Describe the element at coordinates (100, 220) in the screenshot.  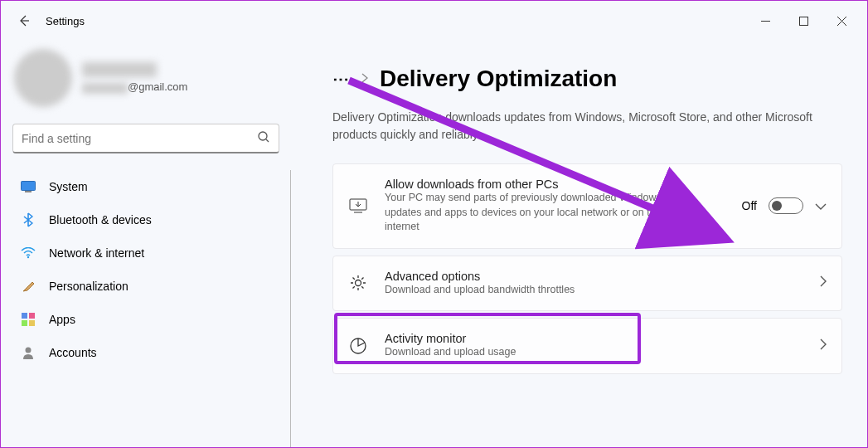
I see `nav-label: Bluetooth & devices` at that location.